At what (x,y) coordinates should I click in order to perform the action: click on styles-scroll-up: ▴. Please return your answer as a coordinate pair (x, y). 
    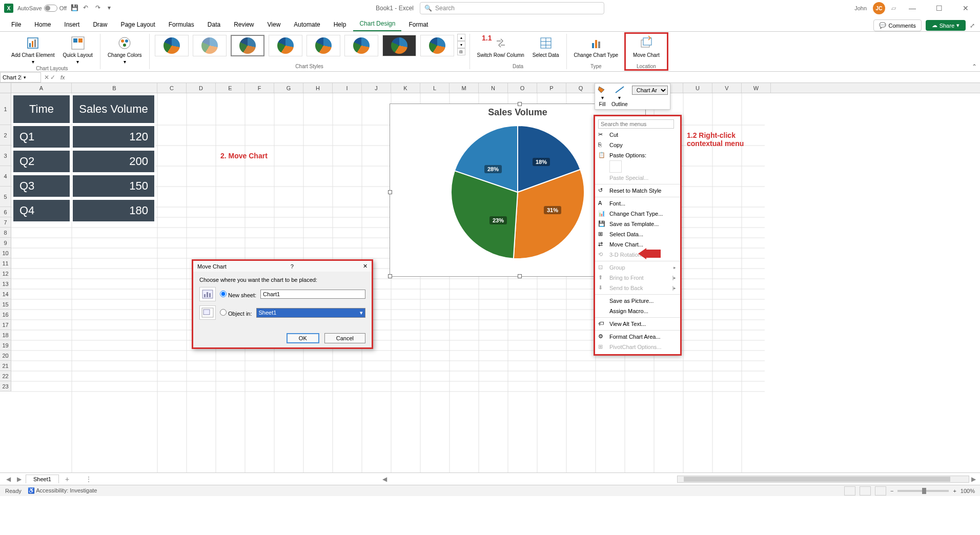
    Looking at the image, I should click on (461, 37).